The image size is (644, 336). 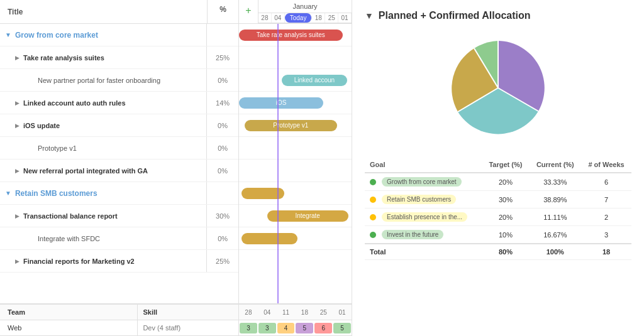 I want to click on task-row-0: ▶ Take rate analysis suites 25%, so click(x=119, y=58).